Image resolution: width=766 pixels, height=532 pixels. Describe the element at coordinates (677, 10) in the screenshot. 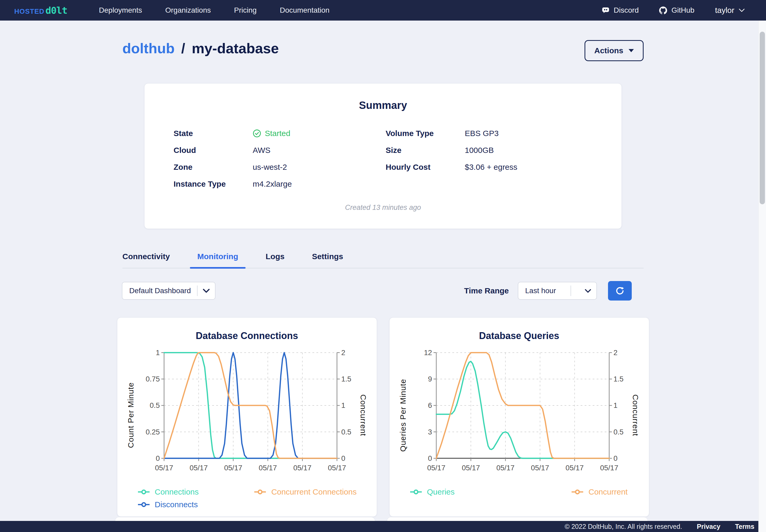

I see `github-link: GitHub` at that location.